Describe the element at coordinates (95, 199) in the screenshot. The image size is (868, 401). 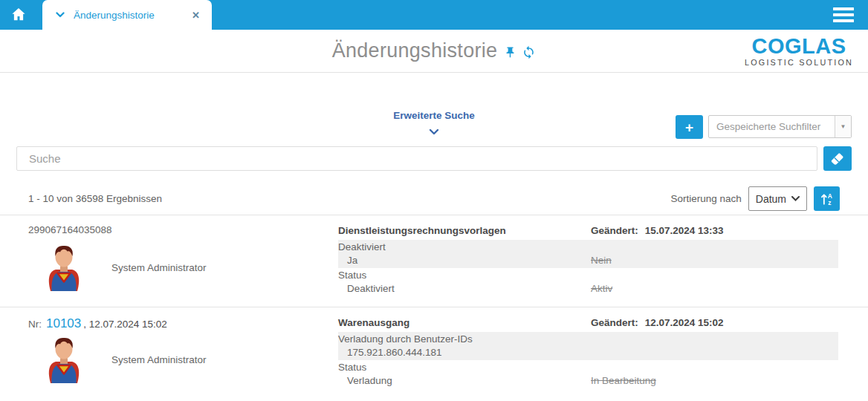
I see `results-count: 1 - 10 von 36598 Ergebnissen` at that location.